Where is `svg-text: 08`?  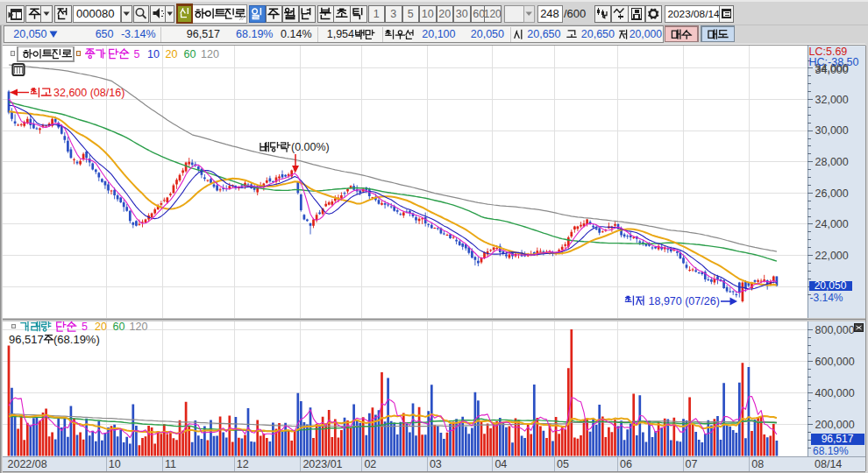
svg-text: 08 is located at coordinates (758, 464).